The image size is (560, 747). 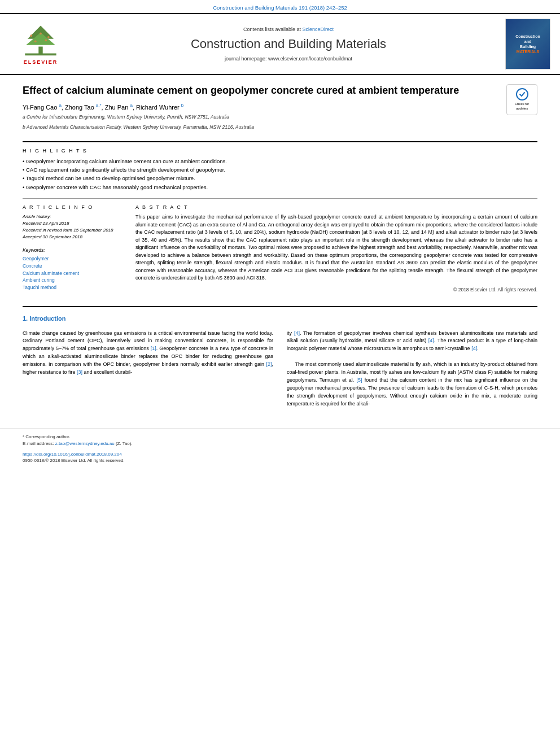 What do you see at coordinates (280, 448) in the screenshot?
I see `footer: * Corresponding author. E-mail address: …` at bounding box center [280, 448].